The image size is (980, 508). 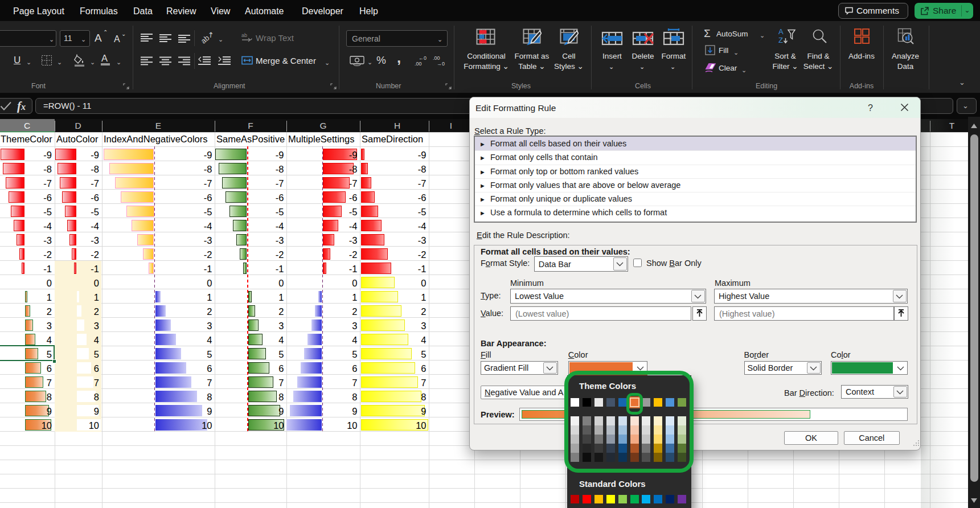 I want to click on svg-text: ←0, so click(x=423, y=58).